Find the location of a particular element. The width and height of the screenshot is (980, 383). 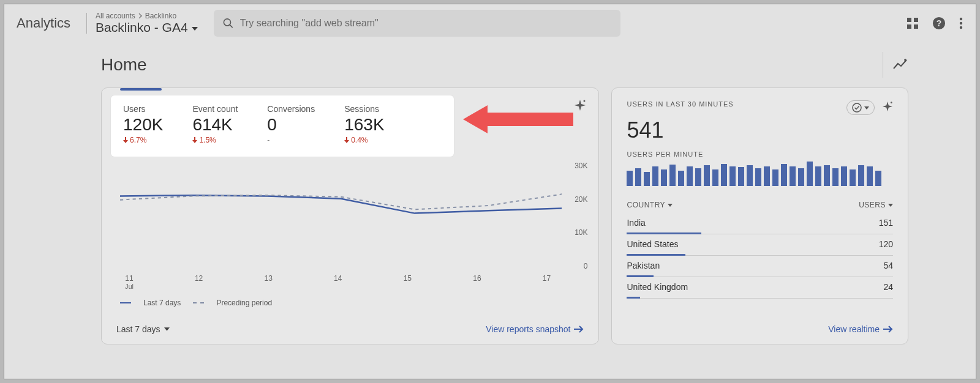

metric-value: 614K is located at coordinates (215, 125).